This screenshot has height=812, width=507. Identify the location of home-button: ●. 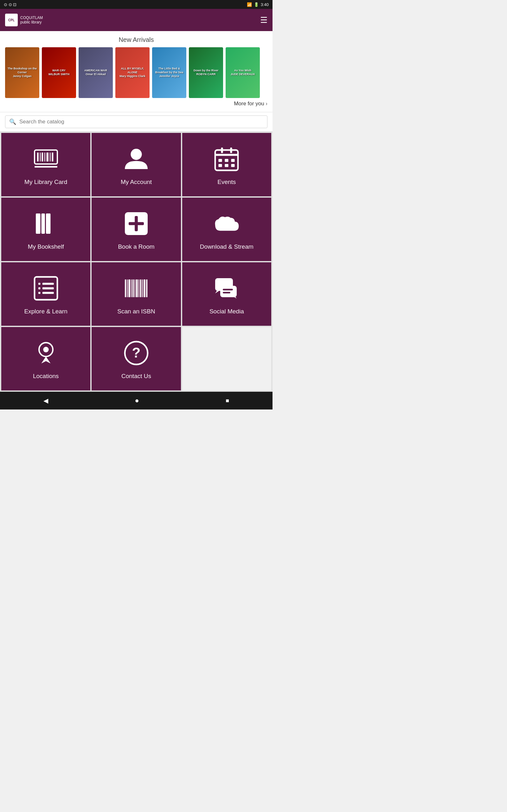
(137, 401).